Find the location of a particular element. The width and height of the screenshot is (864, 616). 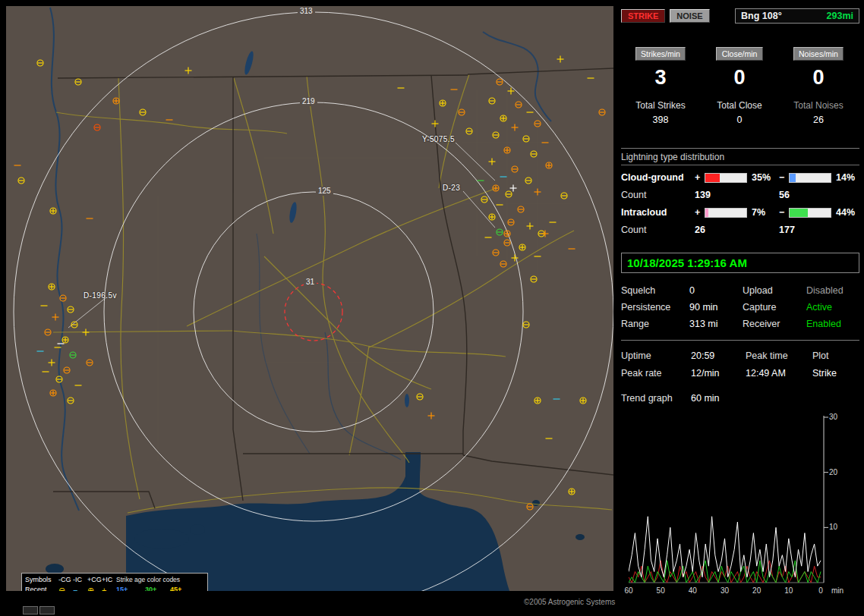

border-tennessee is located at coordinates (263, 77).